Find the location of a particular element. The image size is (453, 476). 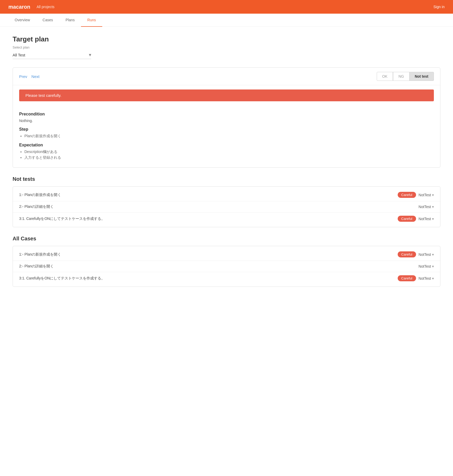

test-nav-buttons: Prev Next is located at coordinates (29, 77).